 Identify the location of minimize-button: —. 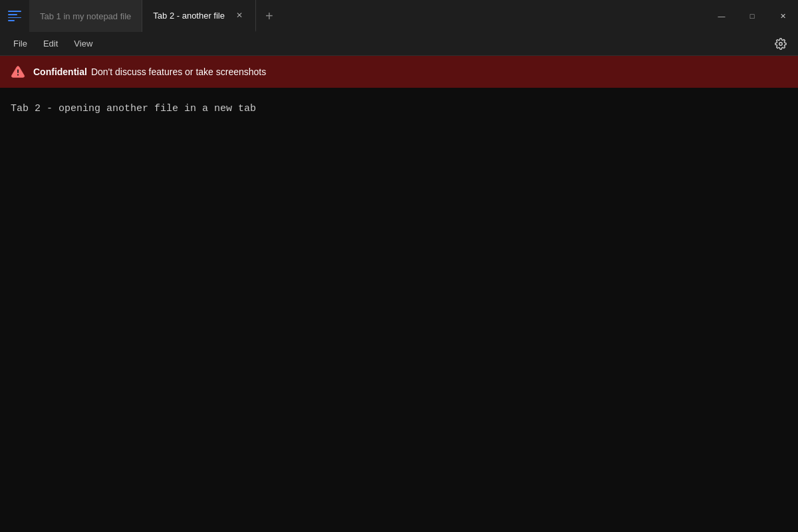
(722, 16).